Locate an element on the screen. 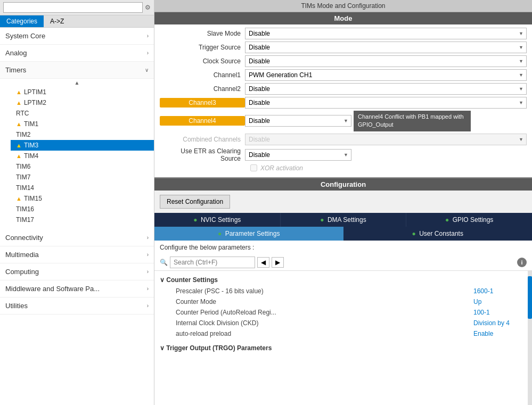 This screenshot has width=532, height=405. tab-label: User Constants is located at coordinates (441, 234).